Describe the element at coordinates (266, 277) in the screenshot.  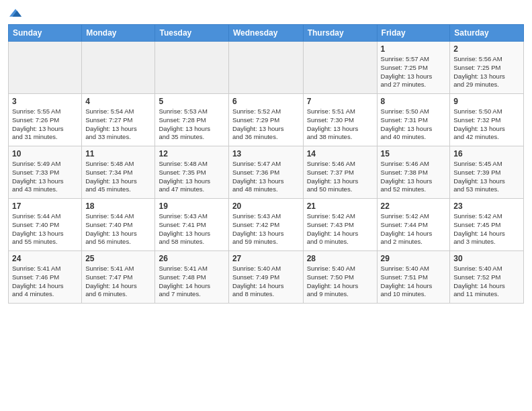
I see `calendar-week-row: 24Sunrise: 5:41 AM Sunset: 7:46 PM Dayli…` at that location.